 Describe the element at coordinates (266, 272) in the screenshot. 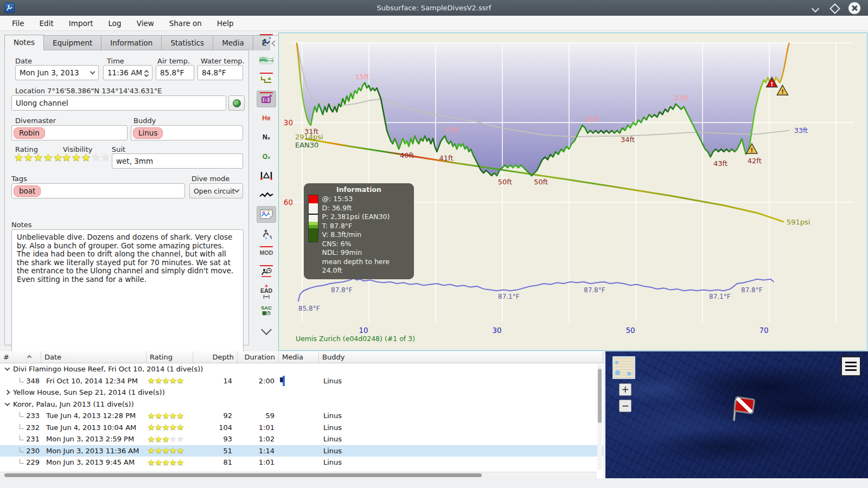

I see `ndl-tts-icon` at that location.